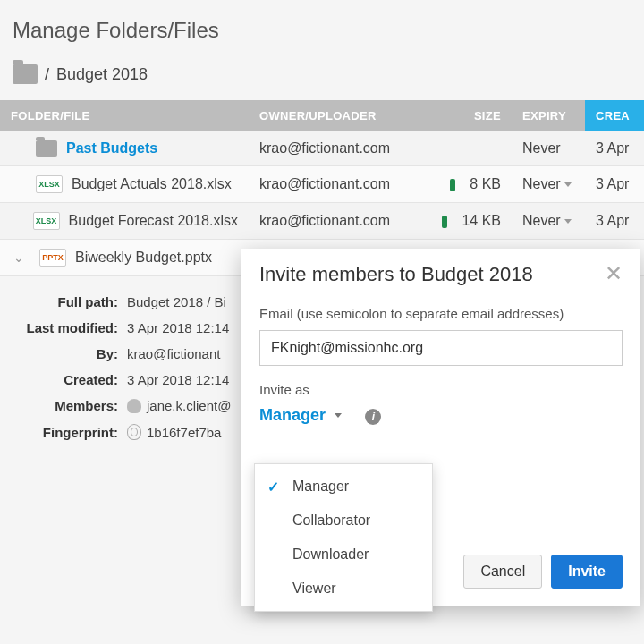 The height and width of the screenshot is (644, 644). Describe the element at coordinates (189, 406) in the screenshot. I see `detail-value: jane.k.client@` at that location.